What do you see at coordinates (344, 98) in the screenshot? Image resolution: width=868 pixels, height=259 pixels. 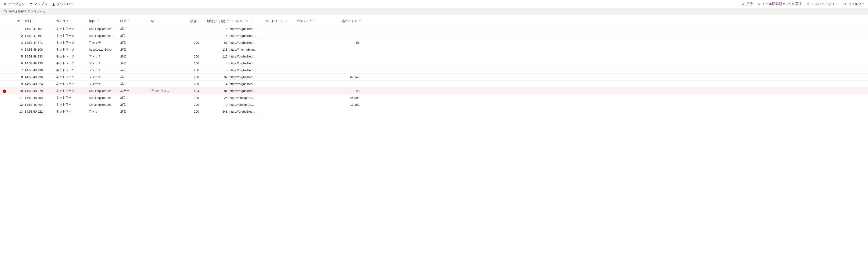 I see `cell-resp-size: 25,991` at bounding box center [344, 98].